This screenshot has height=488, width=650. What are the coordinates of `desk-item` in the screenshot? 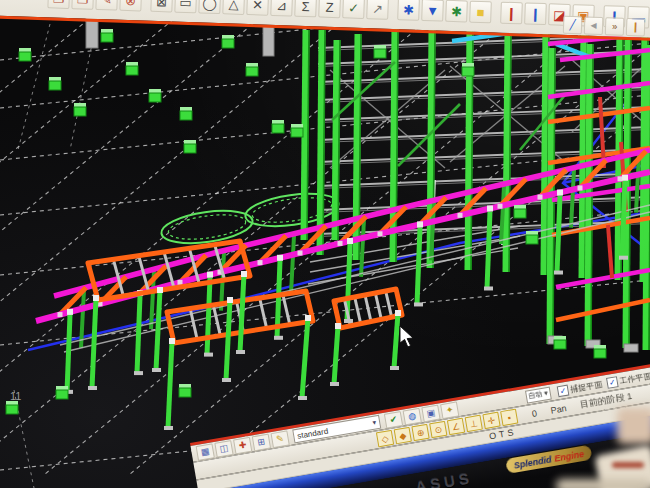 It's located at (634, 426).